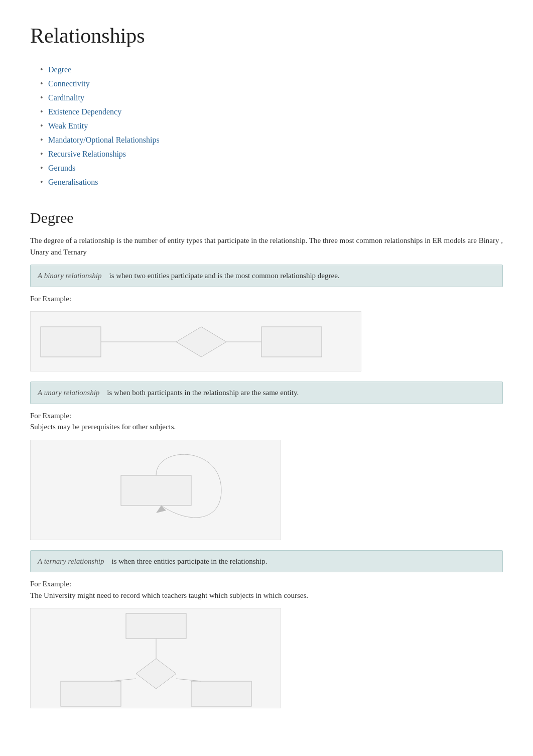 The width and height of the screenshot is (533, 756). Describe the element at coordinates (266, 276) in the screenshot. I see `binary-highlight-box: A binary relationship is when two entiti…` at that location.